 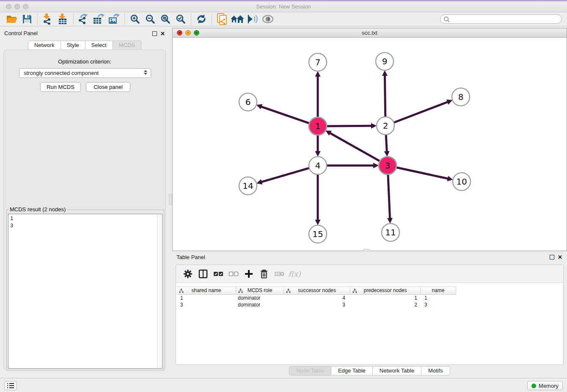 I want to click on table-options-gear-icon, so click(x=188, y=274).